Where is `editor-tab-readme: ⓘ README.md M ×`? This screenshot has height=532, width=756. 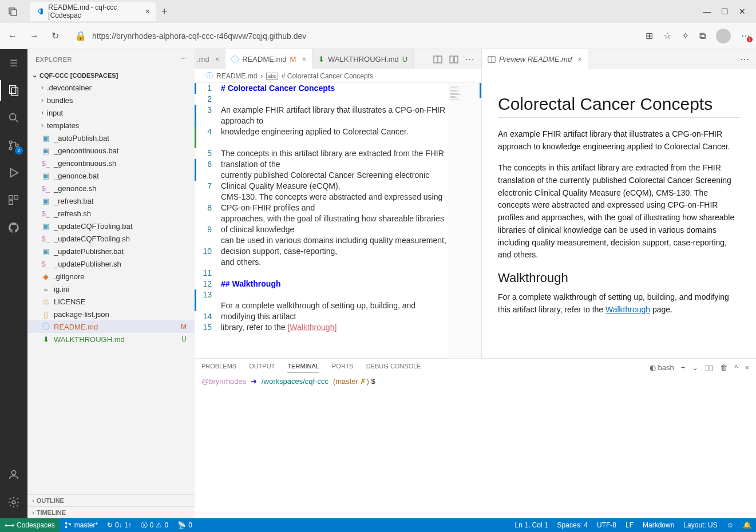 editor-tab-readme: ⓘ README.md M × is located at coordinates (269, 59).